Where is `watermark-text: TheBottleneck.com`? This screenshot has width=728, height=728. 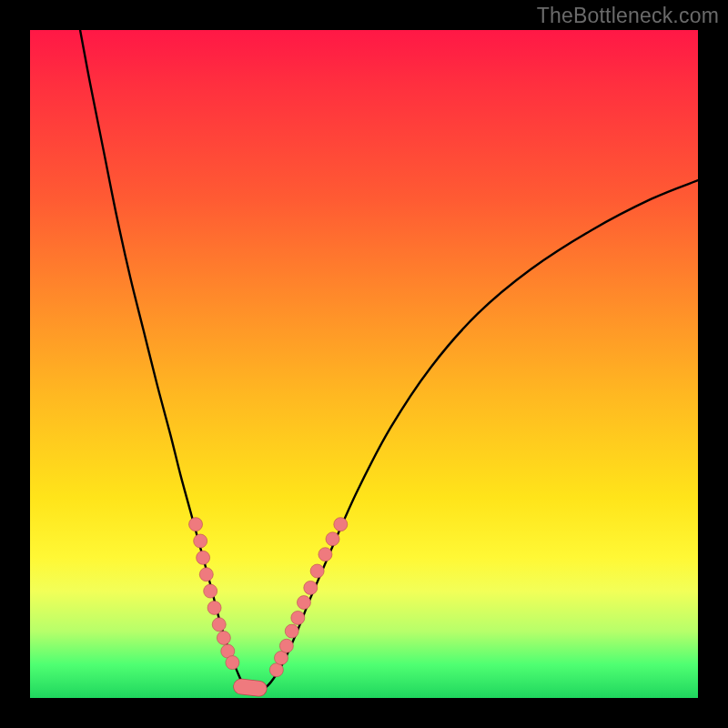 watermark-text: TheBottleneck.com is located at coordinates (628, 16).